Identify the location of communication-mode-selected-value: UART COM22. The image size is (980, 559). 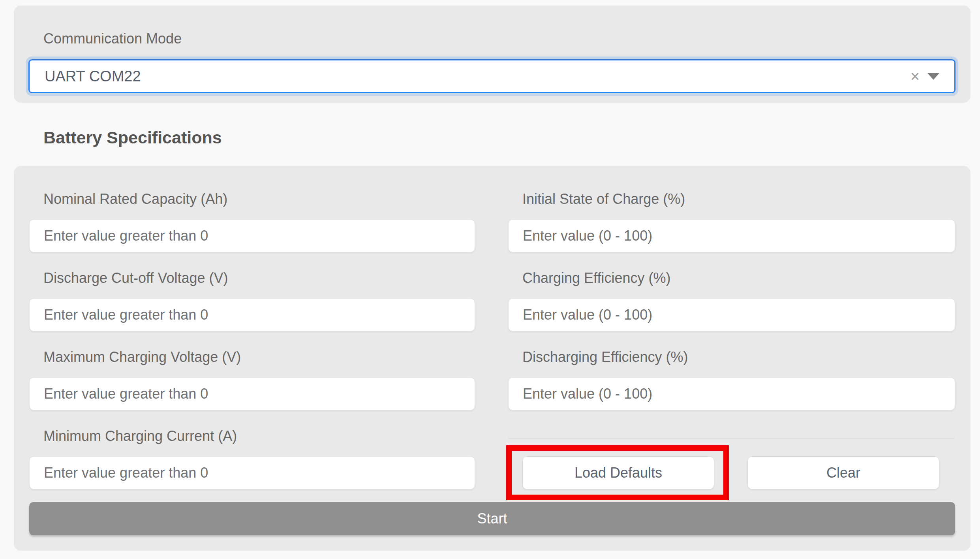
(470, 77).